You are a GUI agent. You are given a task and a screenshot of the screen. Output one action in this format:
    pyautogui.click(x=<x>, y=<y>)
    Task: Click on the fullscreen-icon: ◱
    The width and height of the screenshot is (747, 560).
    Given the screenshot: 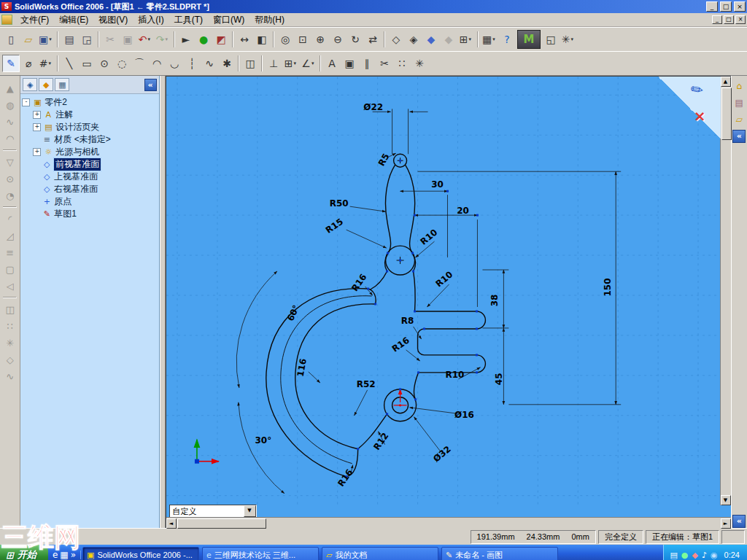 What is the action you would take?
    pyautogui.click(x=551, y=39)
    